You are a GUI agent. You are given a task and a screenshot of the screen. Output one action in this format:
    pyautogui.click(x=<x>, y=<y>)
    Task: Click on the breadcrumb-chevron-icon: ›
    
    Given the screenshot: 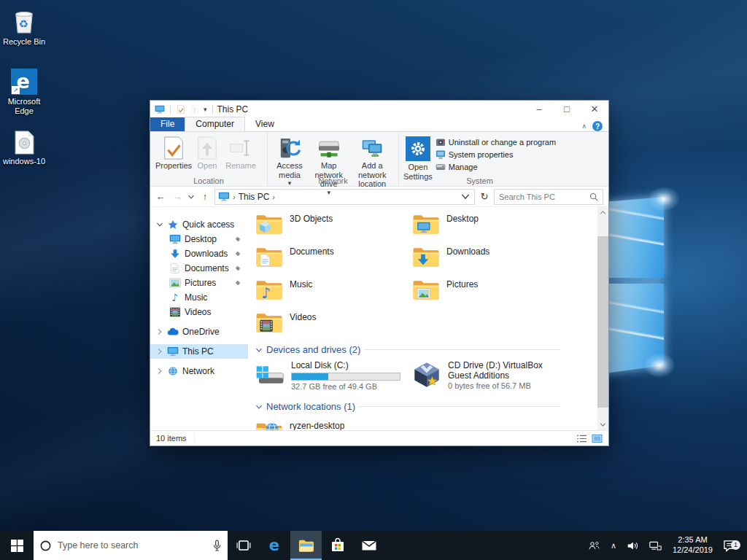 What is the action you would take?
    pyautogui.click(x=274, y=197)
    